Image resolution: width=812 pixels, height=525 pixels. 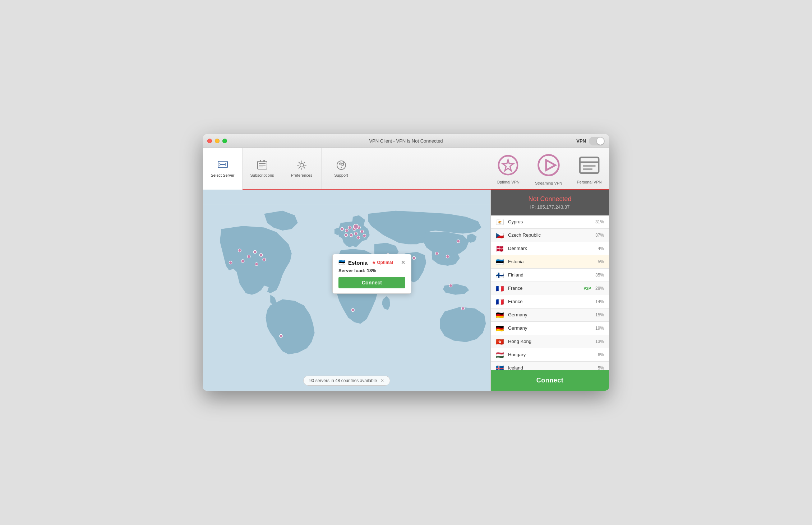 What do you see at coordinates (343, 381) in the screenshot?
I see `status-bar-text: 90 servers in 48 countries available` at bounding box center [343, 381].